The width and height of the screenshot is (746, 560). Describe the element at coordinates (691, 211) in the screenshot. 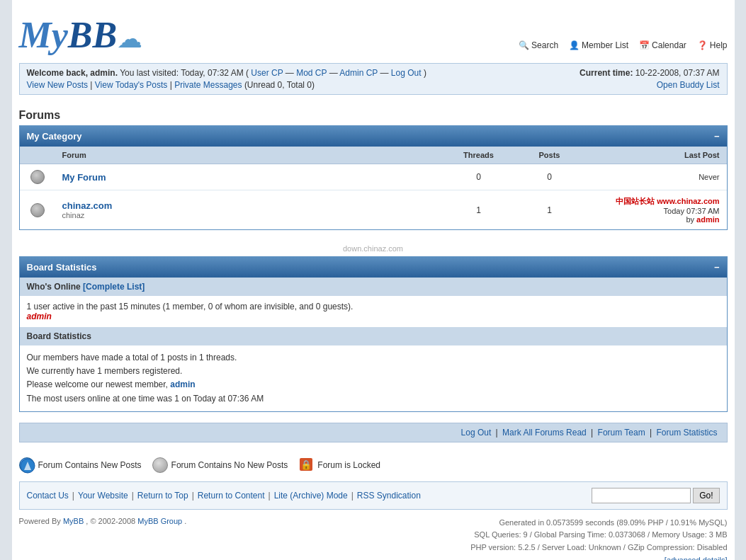

I see `last-post-time: Today 07:37 AM` at that location.